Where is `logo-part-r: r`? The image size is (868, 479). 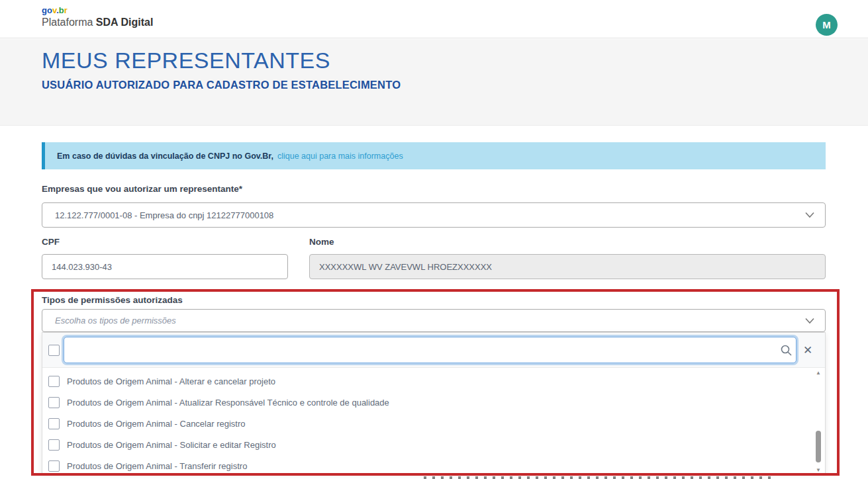
logo-part-r: r is located at coordinates (66, 11).